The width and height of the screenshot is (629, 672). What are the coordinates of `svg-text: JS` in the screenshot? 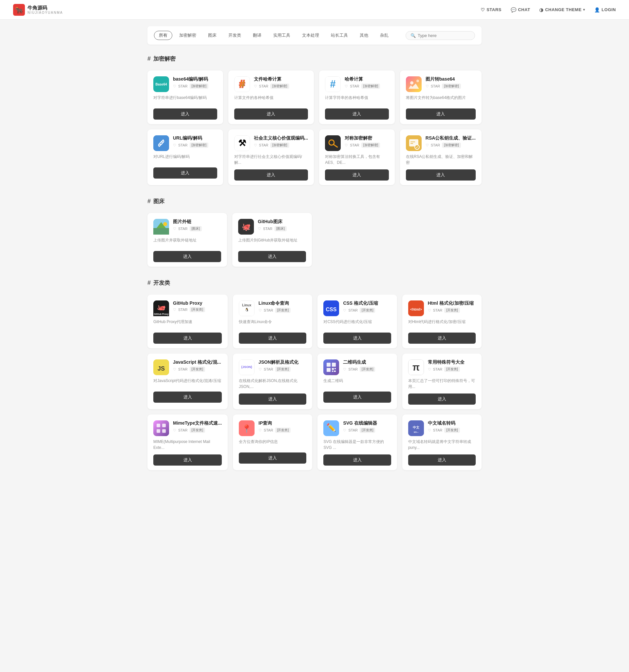 It's located at (161, 368).